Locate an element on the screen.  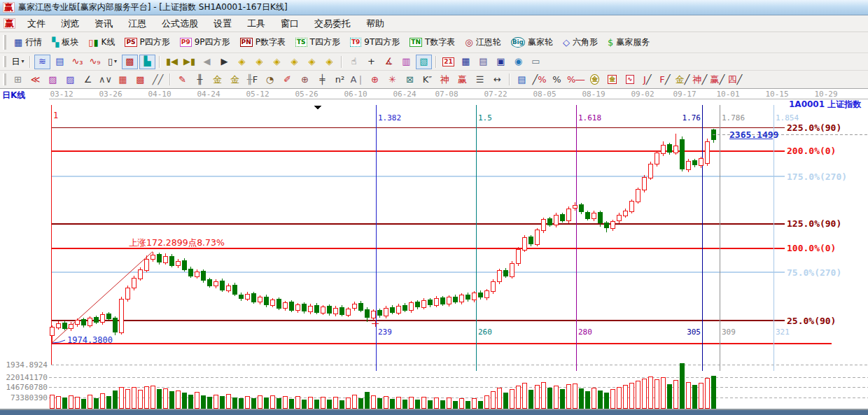
gold-cycle-2-button: 金 is located at coordinates (235, 80).